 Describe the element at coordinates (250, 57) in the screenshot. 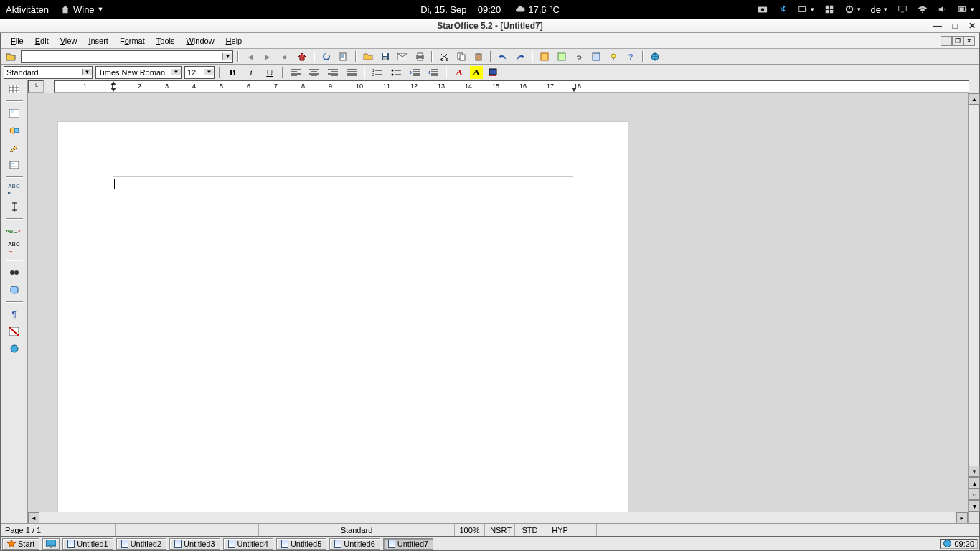

I see `nav-back-button: ◄` at that location.